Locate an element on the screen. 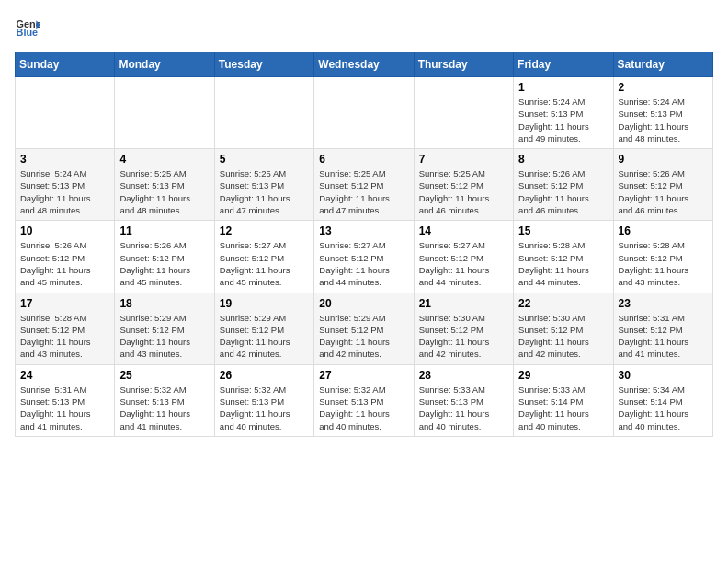  weekday-header-saturday: Saturday is located at coordinates (663, 64).